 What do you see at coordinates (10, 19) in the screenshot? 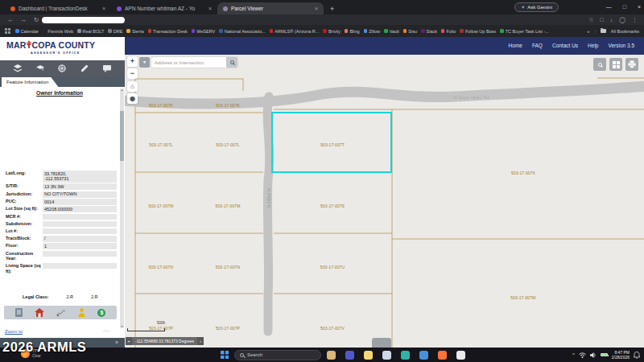
I see `back-icon: ←` at bounding box center [10, 19].